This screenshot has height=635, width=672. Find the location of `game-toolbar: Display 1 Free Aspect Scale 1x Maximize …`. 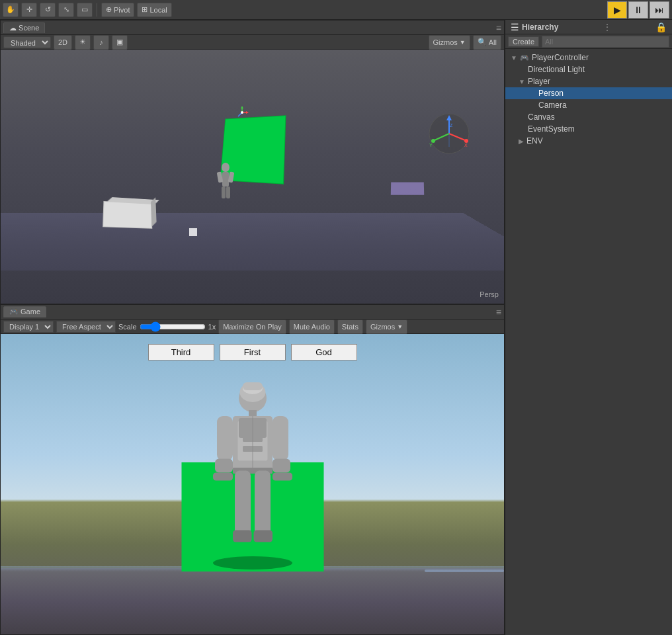

game-toolbar: Display 1 Free Aspect Scale 1x Maximize … is located at coordinates (253, 327).